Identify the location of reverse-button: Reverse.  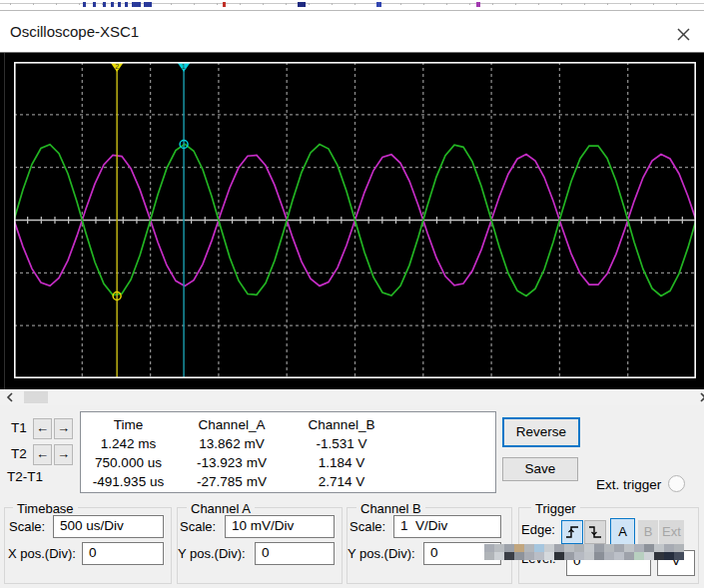
(541, 432).